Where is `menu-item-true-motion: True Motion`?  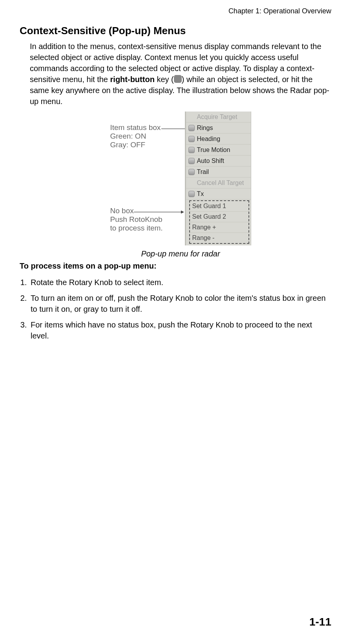
menu-item-true-motion: True Motion is located at coordinates (218, 150).